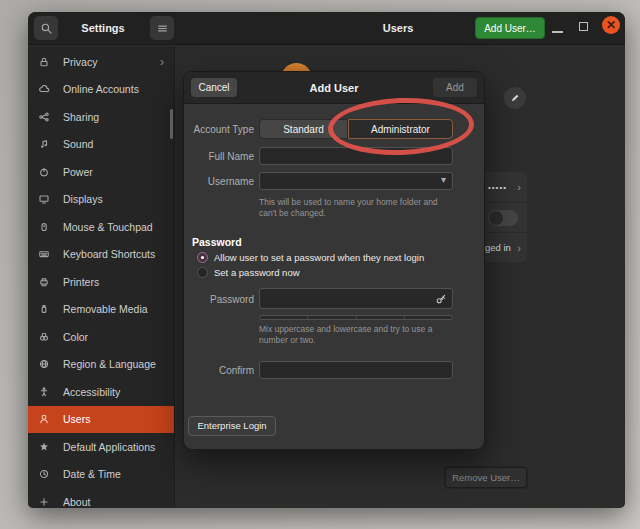 The width and height of the screenshot is (640, 529). Describe the element at coordinates (101, 227) in the screenshot. I see `sidebar-item-mouse-touchpad: Mouse & Touchpad` at that location.